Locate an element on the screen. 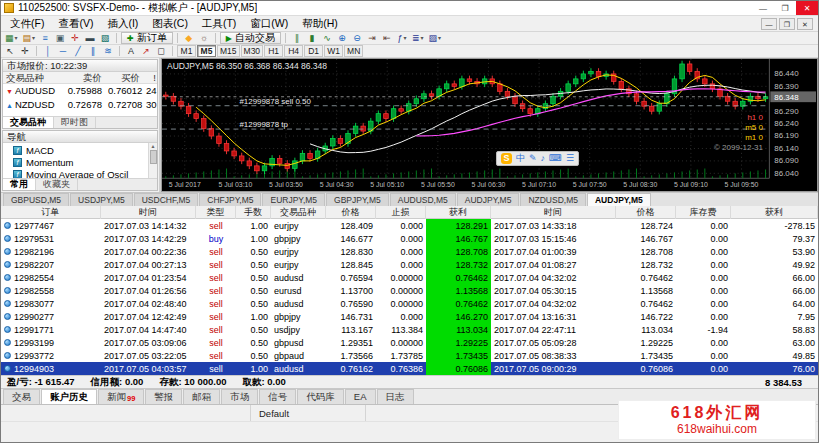 The width and height of the screenshot is (819, 443). scroll-thumb is located at coordinates (154, 157).